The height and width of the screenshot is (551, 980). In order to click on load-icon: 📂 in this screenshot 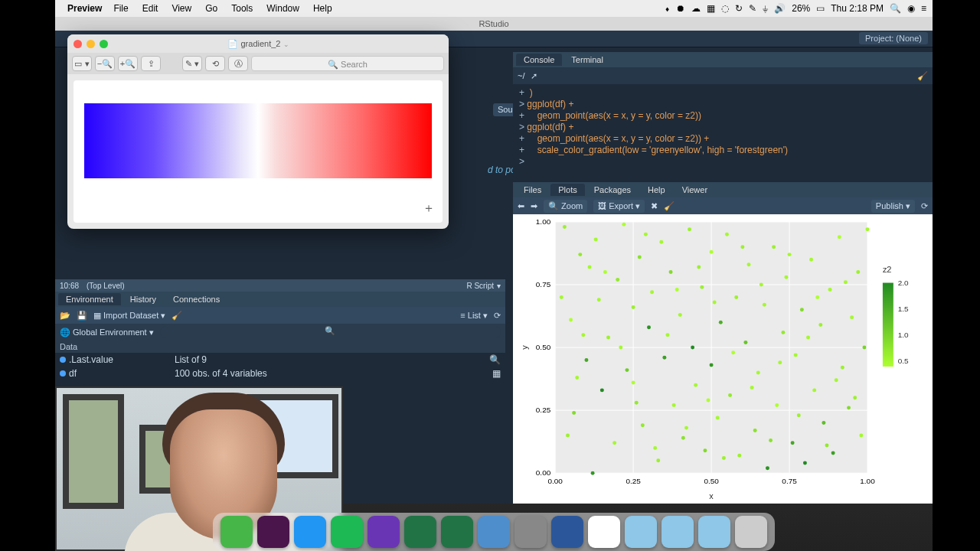, I will do `click(65, 315)`.